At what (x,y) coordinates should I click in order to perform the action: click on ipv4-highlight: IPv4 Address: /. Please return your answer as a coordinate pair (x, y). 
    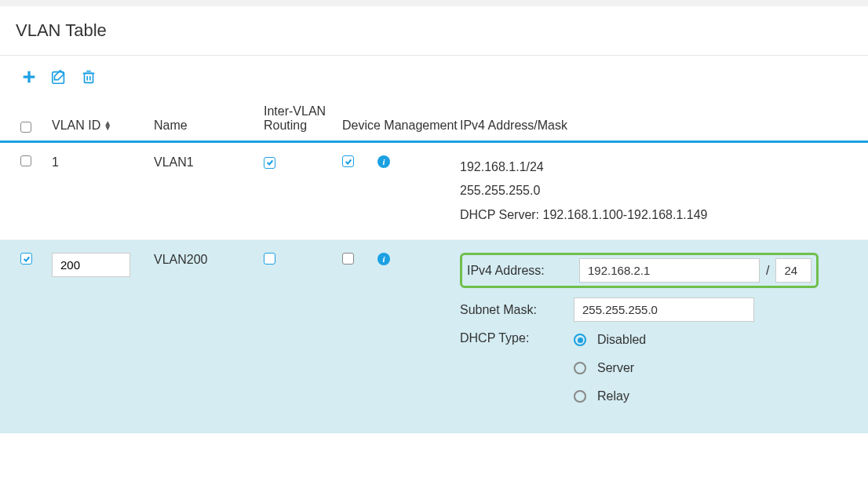
    Looking at the image, I should click on (639, 270).